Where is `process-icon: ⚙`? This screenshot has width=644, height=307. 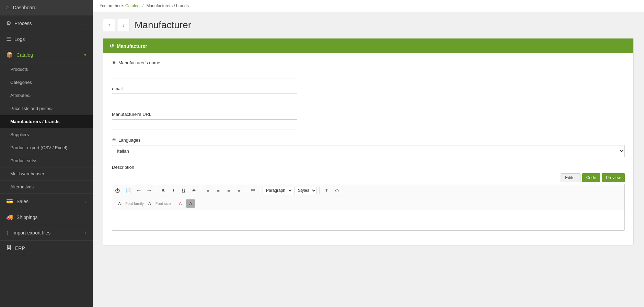
process-icon: ⚙ is located at coordinates (9, 23).